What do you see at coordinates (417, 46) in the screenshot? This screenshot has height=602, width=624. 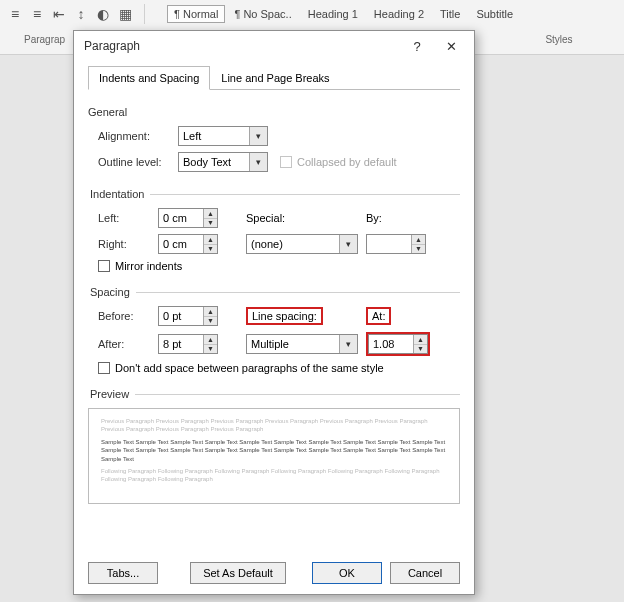 I see `help-button: ?` at bounding box center [417, 46].